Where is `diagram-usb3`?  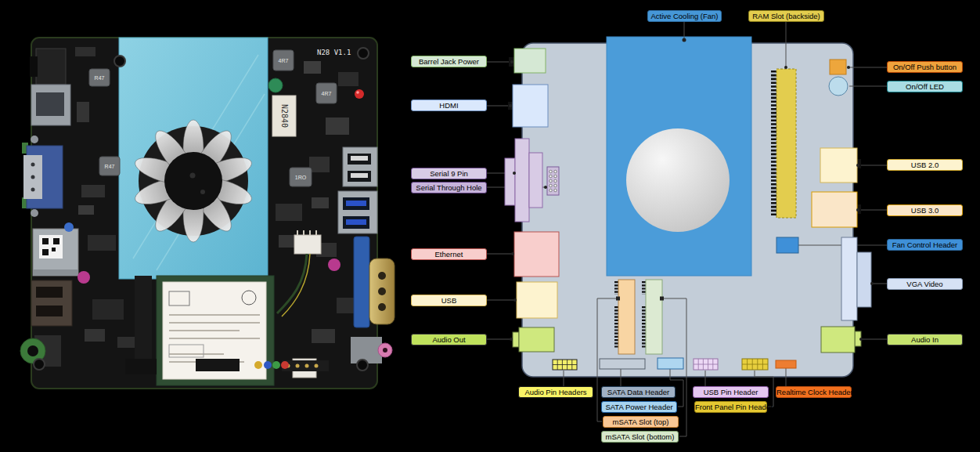 diagram-usb3 is located at coordinates (834, 210).